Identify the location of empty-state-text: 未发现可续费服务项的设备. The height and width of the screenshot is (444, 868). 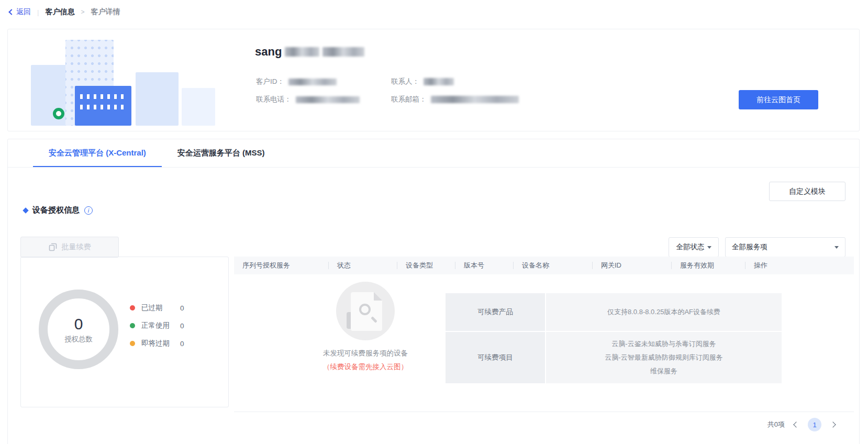
(365, 353).